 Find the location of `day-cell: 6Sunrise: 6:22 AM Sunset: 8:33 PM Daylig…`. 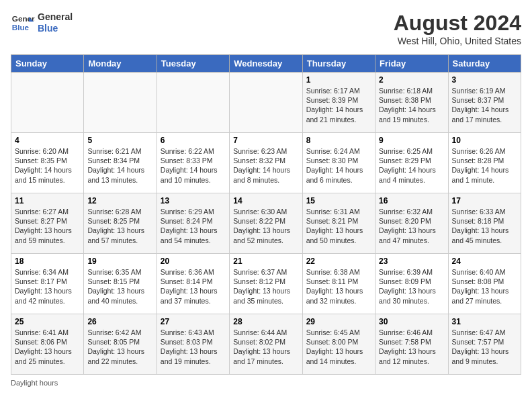

day-cell: 6Sunrise: 6:22 AM Sunset: 8:33 PM Daylig… is located at coordinates (193, 163).